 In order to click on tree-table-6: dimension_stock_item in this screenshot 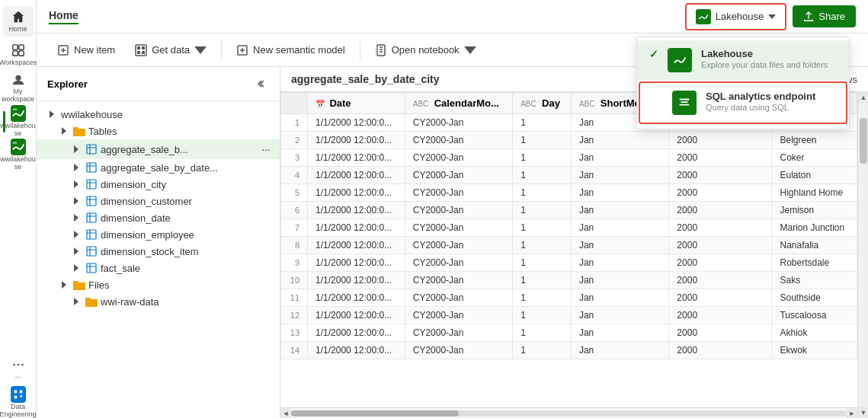, I will do `click(159, 251)`.